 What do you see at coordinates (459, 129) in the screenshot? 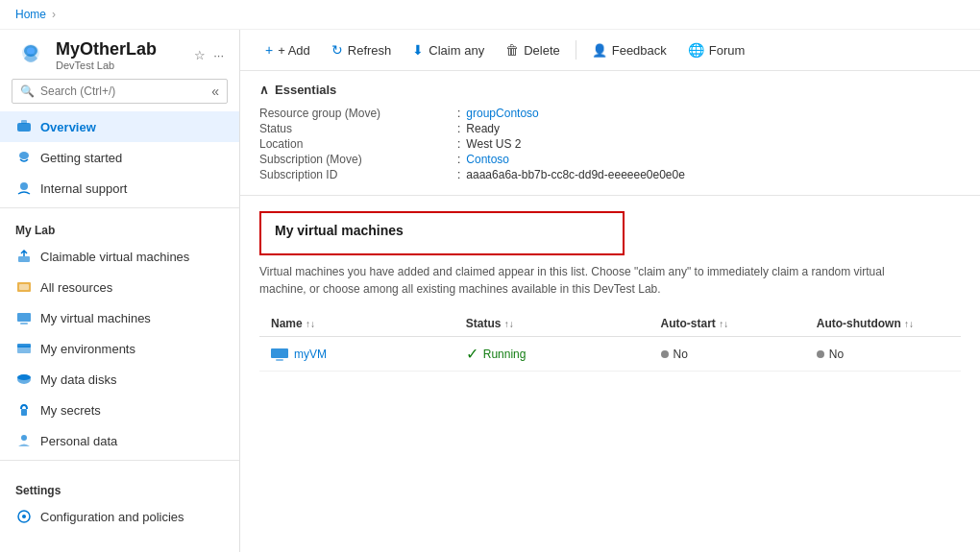
I see `colon-2: :` at bounding box center [459, 129].